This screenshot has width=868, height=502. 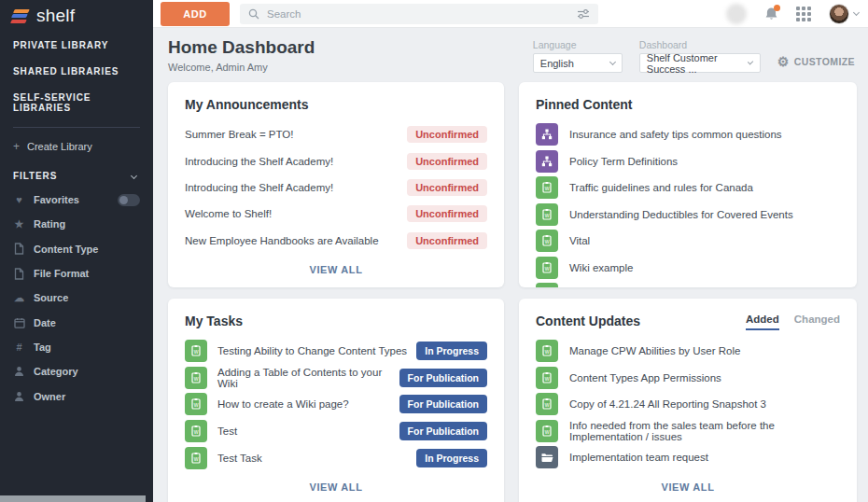 What do you see at coordinates (336, 351) in the screenshot?
I see `task-row: wTesting Ability to Change Content Types…` at bounding box center [336, 351].